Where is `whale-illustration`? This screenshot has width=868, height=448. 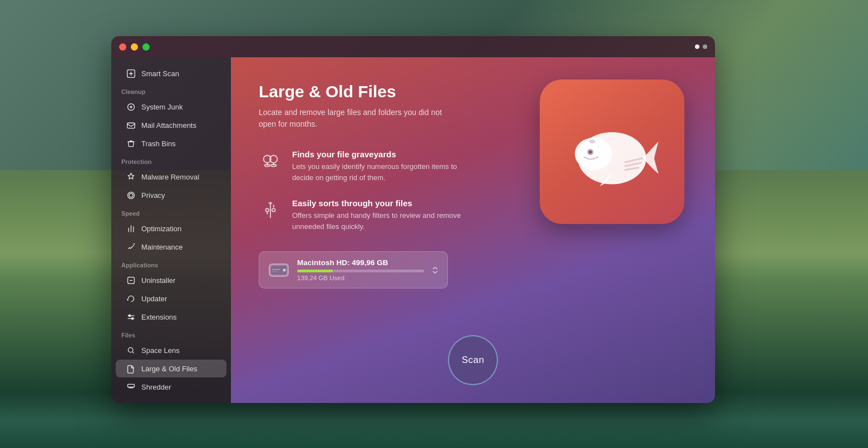
whale-illustration is located at coordinates (612, 152).